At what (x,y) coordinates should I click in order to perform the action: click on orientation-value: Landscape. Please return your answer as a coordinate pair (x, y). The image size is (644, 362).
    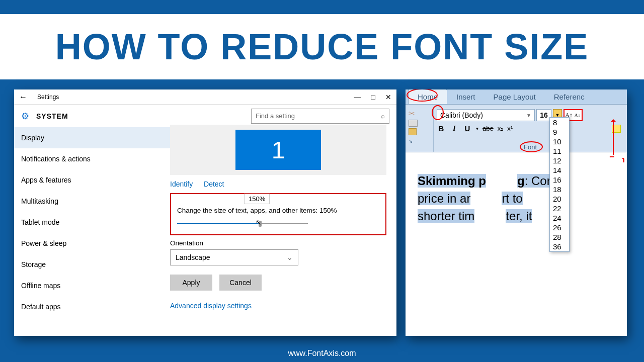
    Looking at the image, I should click on (193, 257).